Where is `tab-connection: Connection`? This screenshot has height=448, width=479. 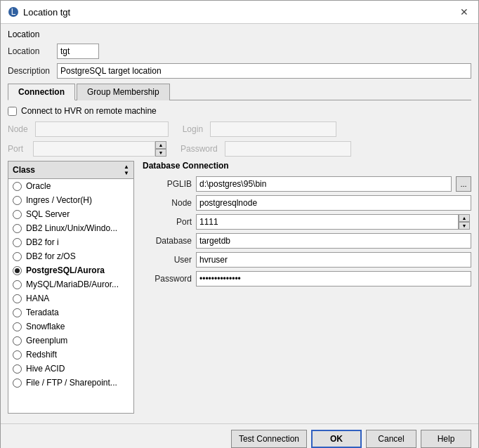 tab-connection: Connection is located at coordinates (41, 92).